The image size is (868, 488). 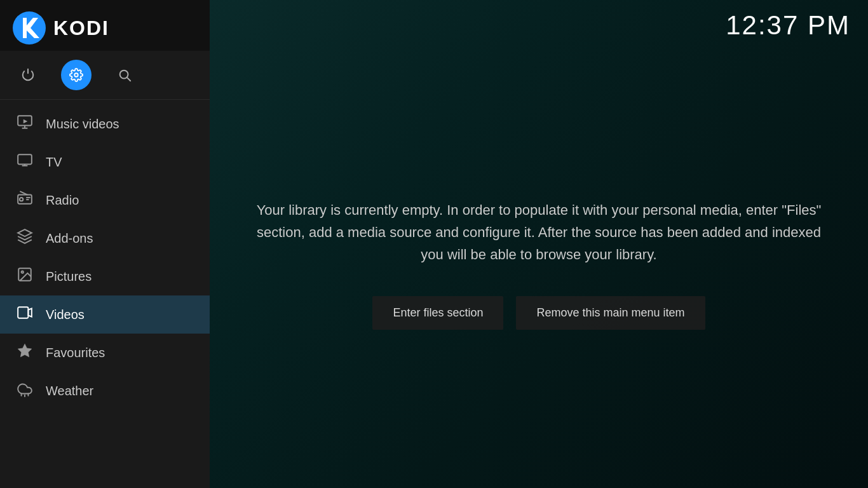 What do you see at coordinates (610, 313) in the screenshot?
I see `remove-menu-item-button: Remove this main menu item` at bounding box center [610, 313].